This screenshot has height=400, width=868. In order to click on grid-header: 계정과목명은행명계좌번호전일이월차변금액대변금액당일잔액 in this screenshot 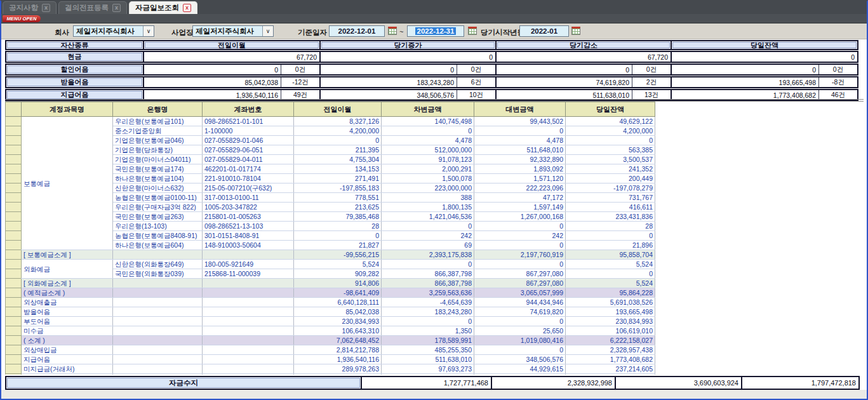, I will do `click(330, 109)`.